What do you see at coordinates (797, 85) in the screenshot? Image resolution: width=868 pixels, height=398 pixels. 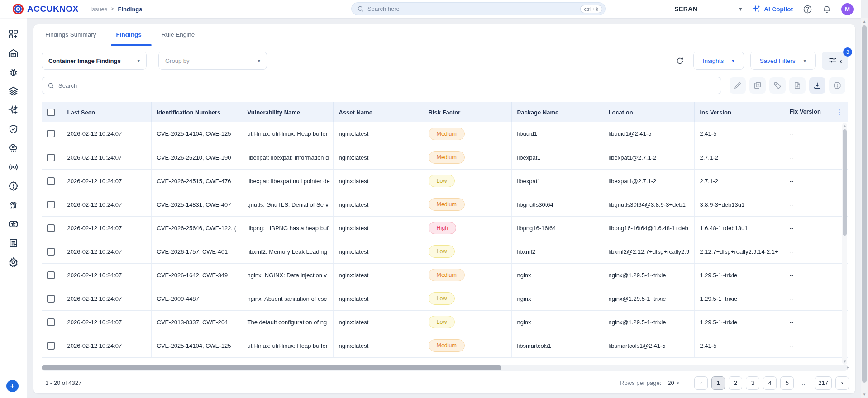 I see `create-ticket-button` at bounding box center [797, 85].